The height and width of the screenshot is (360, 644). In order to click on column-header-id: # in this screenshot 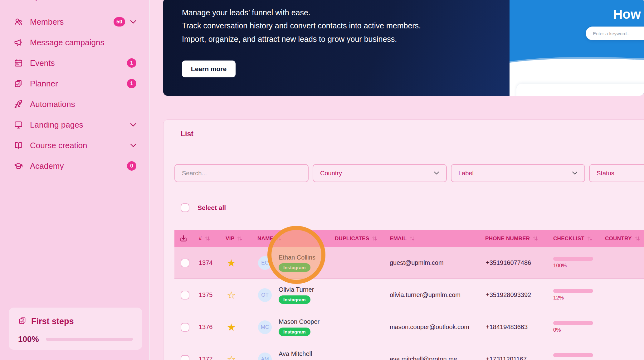, I will do `click(204, 238)`.